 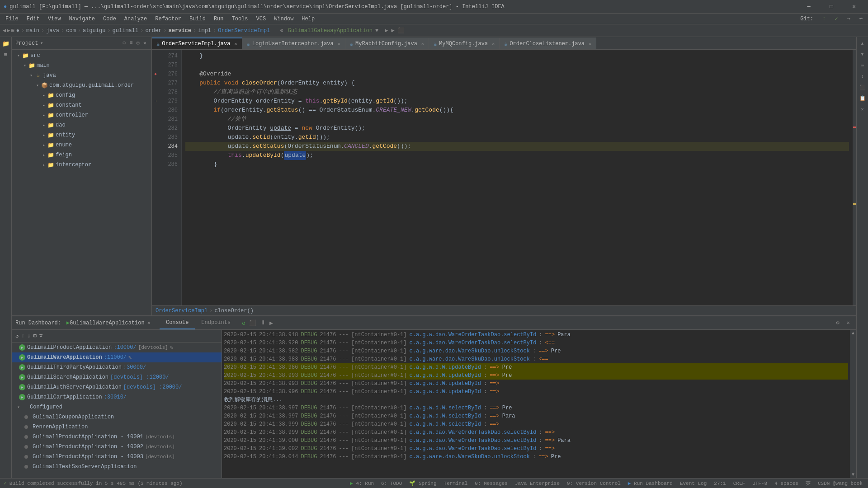 What do you see at coordinates (849, 19) in the screenshot?
I see `git-push: →` at bounding box center [849, 19].